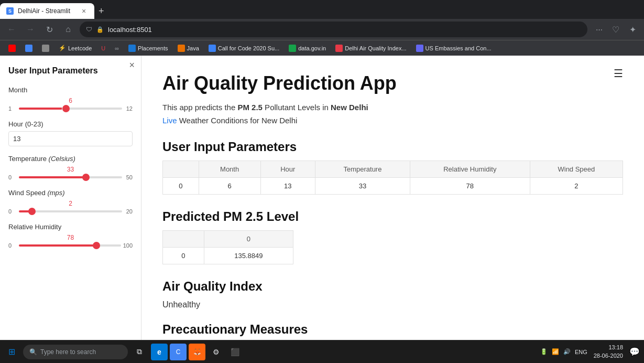 Image resolution: width=644 pixels, height=363 pixels. I want to click on forward-button: →, so click(30, 29).